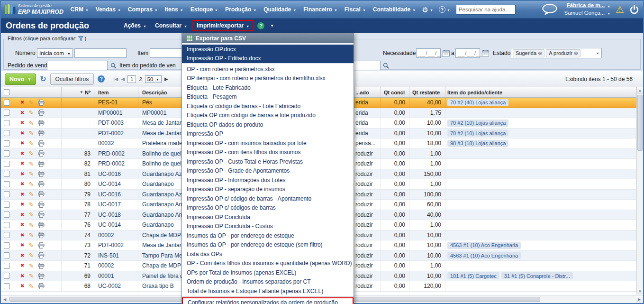 The width and height of the screenshot is (644, 304). What do you see at coordinates (268, 227) in the screenshot?
I see `menu-item: Impressão OP Concluída - Custos` at bounding box center [268, 227].